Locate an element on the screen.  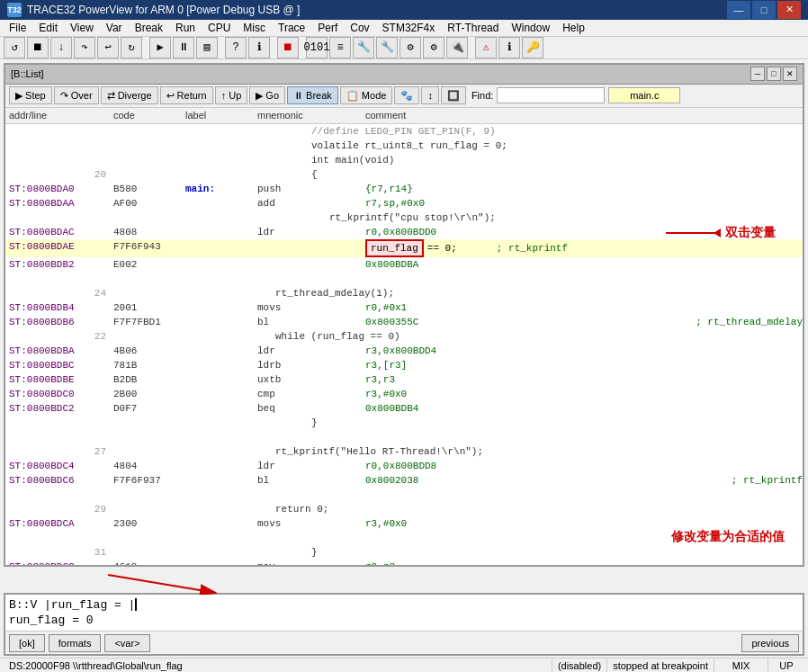
win-close: ✕ is located at coordinates (790, 74).